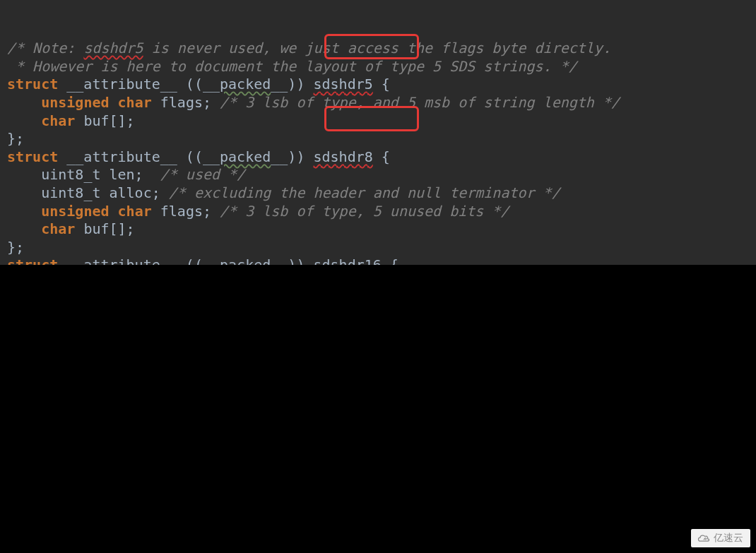 This screenshot has height=553, width=756. What do you see at coordinates (382, 49) in the screenshot?
I see `code-line: /* Note: sdshdr5 is never used, we just …` at bounding box center [382, 49].